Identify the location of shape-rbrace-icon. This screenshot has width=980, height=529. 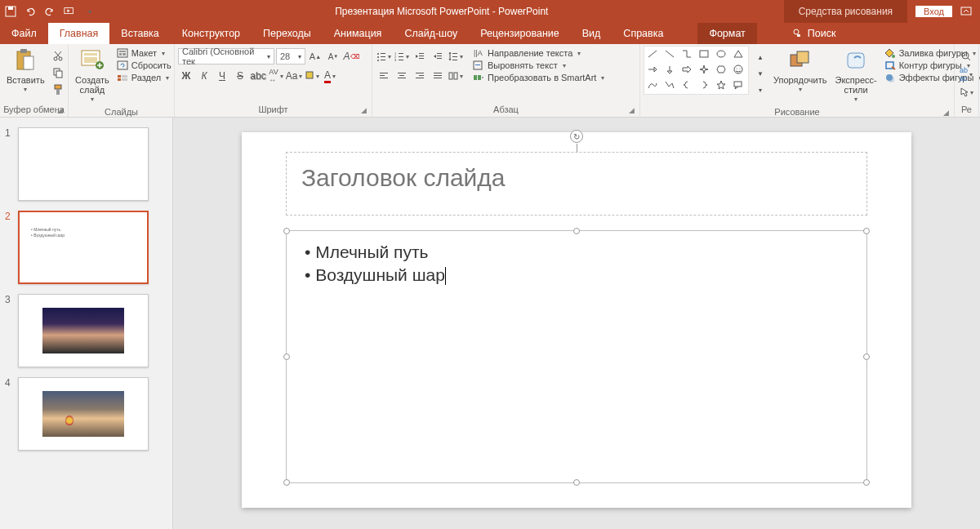
(704, 85).